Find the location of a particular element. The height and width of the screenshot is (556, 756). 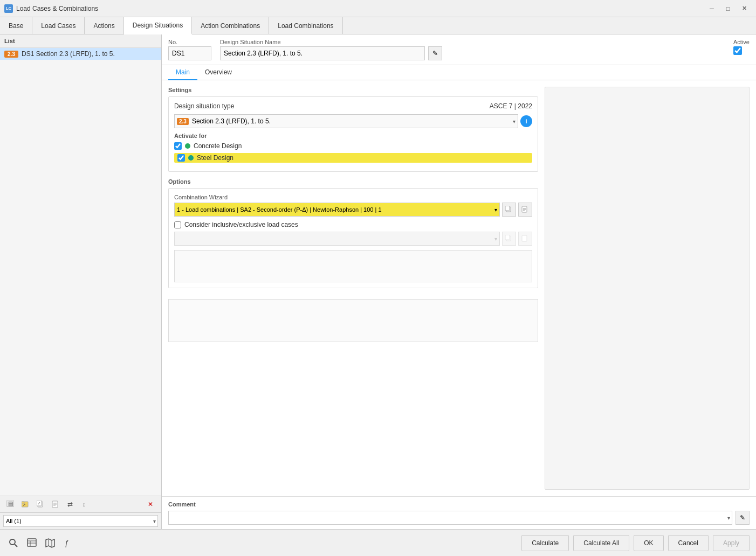

wizard-row: Combination Wizard 1 - Load combinations… is located at coordinates (353, 205).